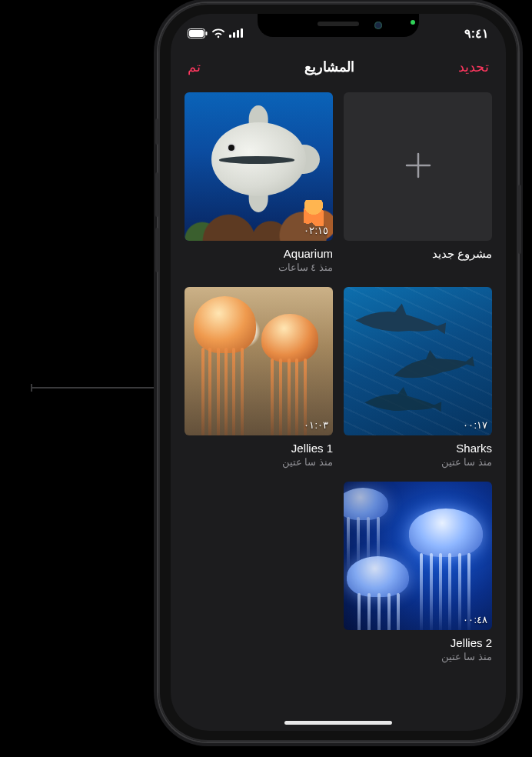  I want to click on project-title: Jellies 1, so click(258, 448).